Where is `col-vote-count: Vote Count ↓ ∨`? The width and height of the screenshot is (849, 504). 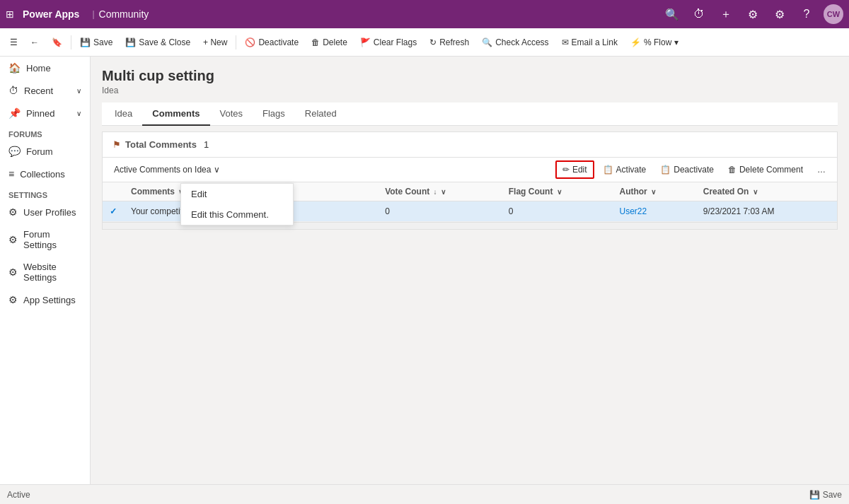
col-vote-count: Vote Count ↓ ∨ is located at coordinates (440, 192).